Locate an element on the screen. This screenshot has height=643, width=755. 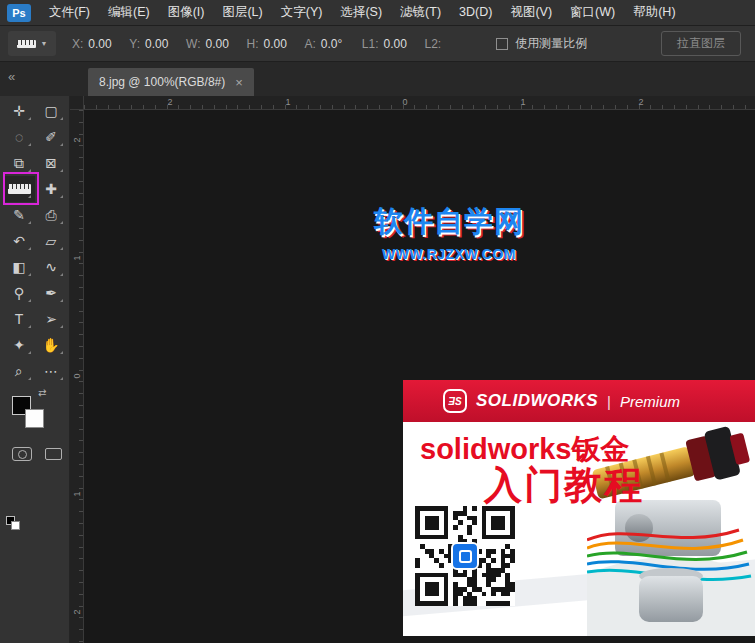
edit-toolbar-button: ⋯ is located at coordinates (51, 371).